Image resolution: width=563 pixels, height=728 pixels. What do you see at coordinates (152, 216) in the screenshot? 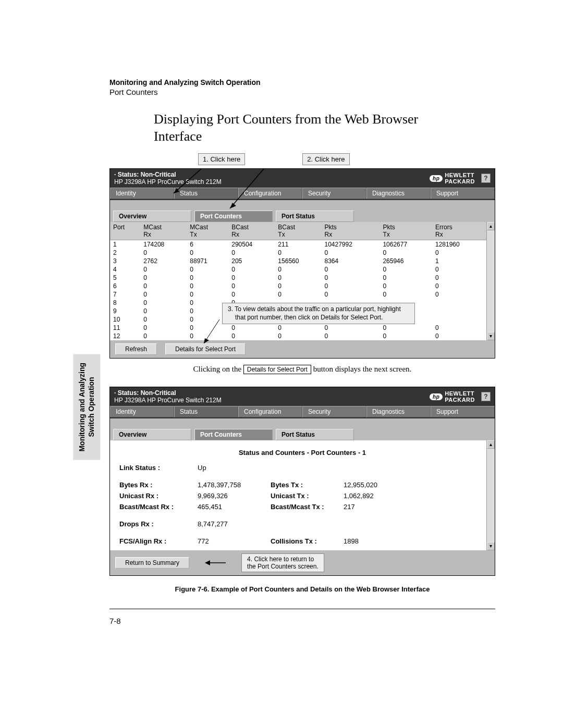
I see `subtab-overview: Overview` at bounding box center [152, 216].